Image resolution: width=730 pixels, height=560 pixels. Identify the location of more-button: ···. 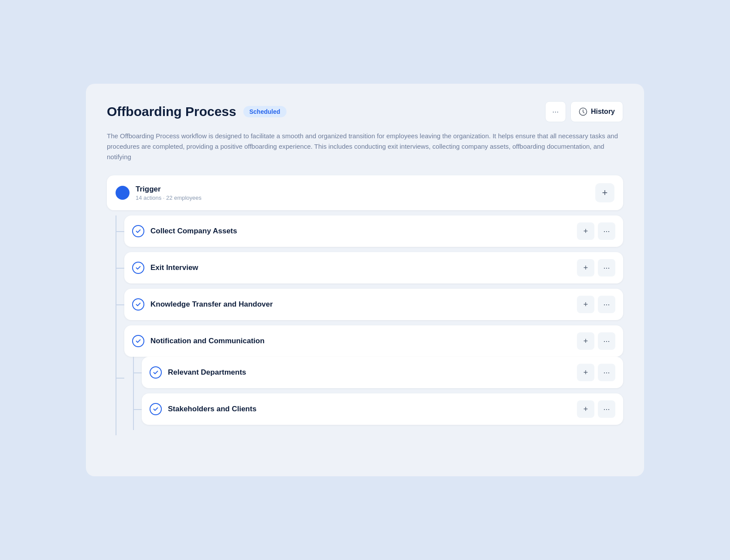
(556, 112).